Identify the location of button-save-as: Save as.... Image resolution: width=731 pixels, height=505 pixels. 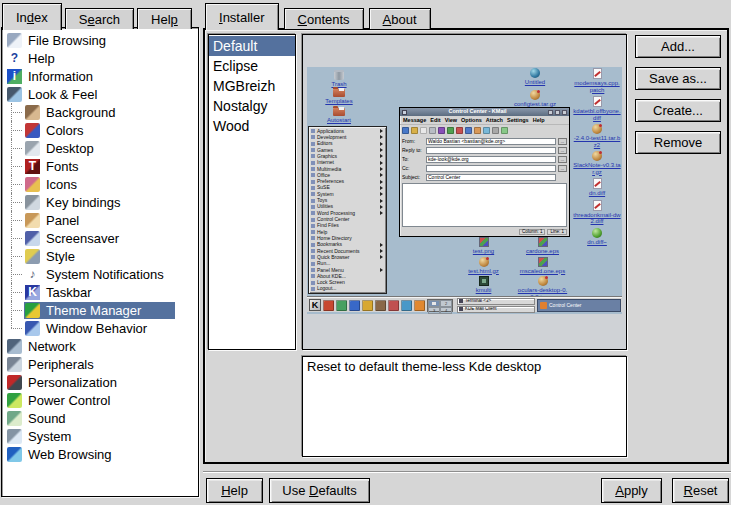
(678, 78).